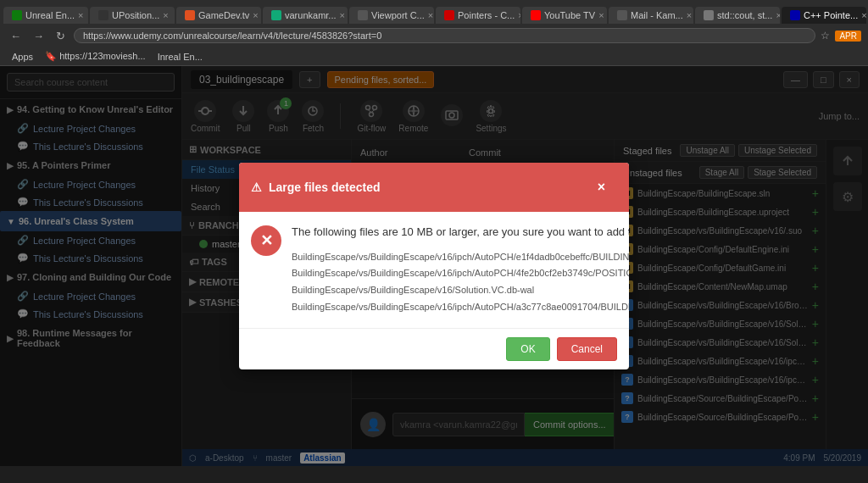 The height and width of the screenshot is (483, 868). Describe the element at coordinates (224, 15) in the screenshot. I see `tab-label-3: GameDev.tv` at that location.